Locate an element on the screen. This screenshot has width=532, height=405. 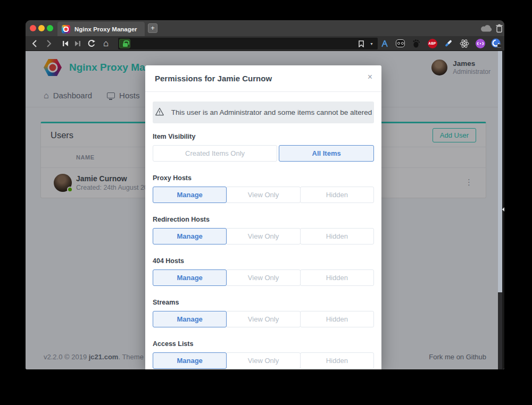
scrollbar-thumb is located at coordinates (500, 172).